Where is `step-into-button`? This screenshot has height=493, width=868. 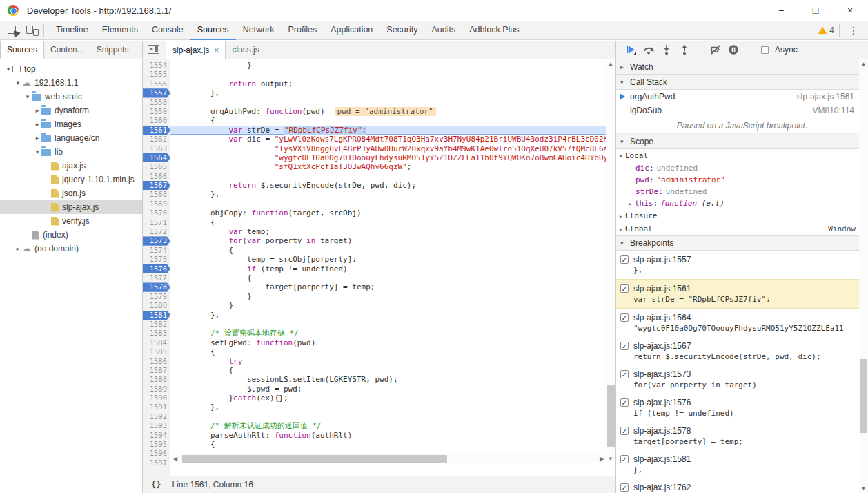 step-into-button is located at coordinates (667, 50).